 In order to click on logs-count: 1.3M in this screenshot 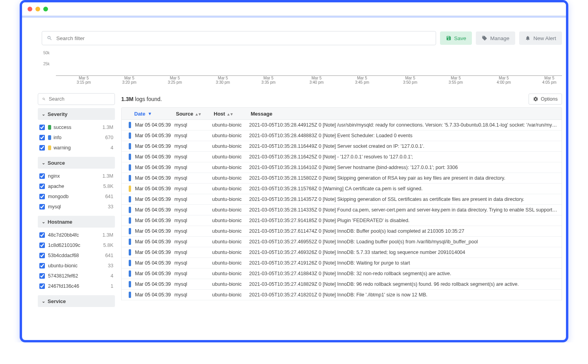, I will do `click(128, 99)`.